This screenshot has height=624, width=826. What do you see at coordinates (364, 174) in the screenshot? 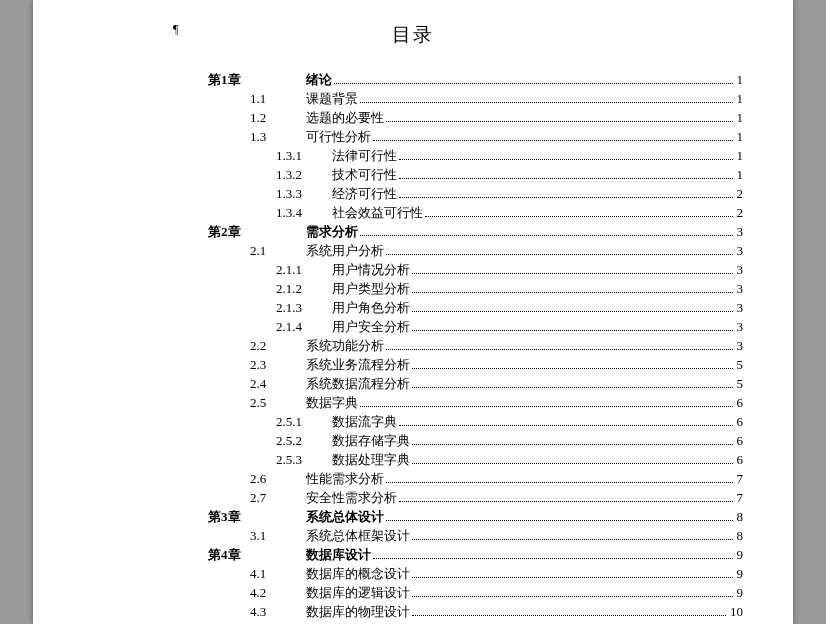
I see `toc-entry-text: 技术可行性` at bounding box center [364, 174].